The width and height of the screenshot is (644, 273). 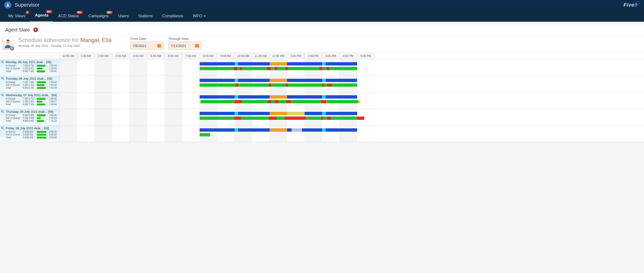 What do you see at coordinates (30, 134) in the screenshot?
I see `day-gutter: Friday, 09 July 2021 dsak... [58]In Queu…` at bounding box center [30, 134].